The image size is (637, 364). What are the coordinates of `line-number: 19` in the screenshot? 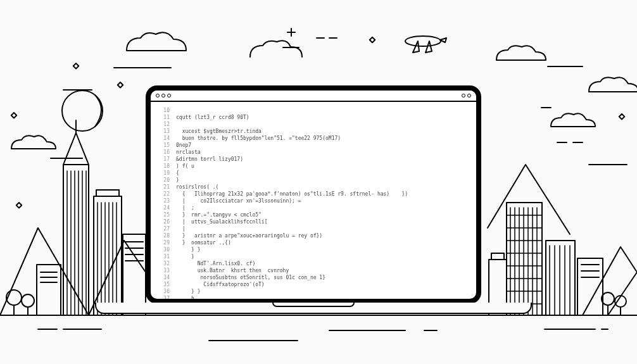 It's located at (163, 173).